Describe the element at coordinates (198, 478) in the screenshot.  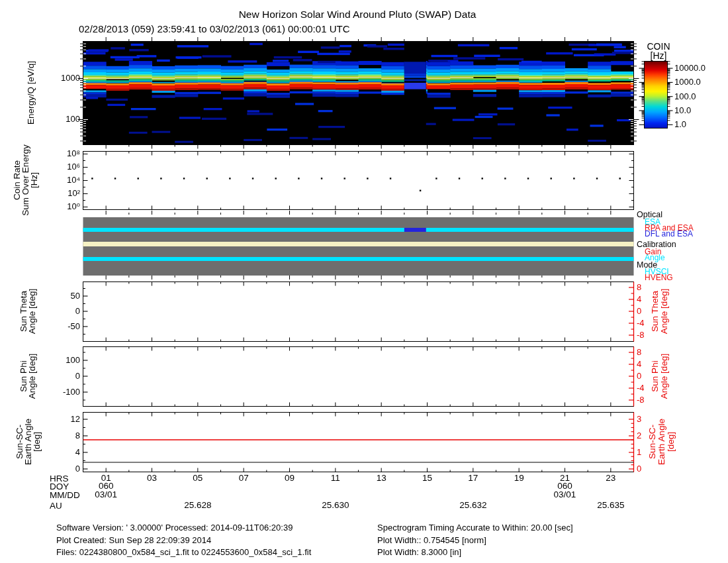
I see `hour-label: 05` at that location.